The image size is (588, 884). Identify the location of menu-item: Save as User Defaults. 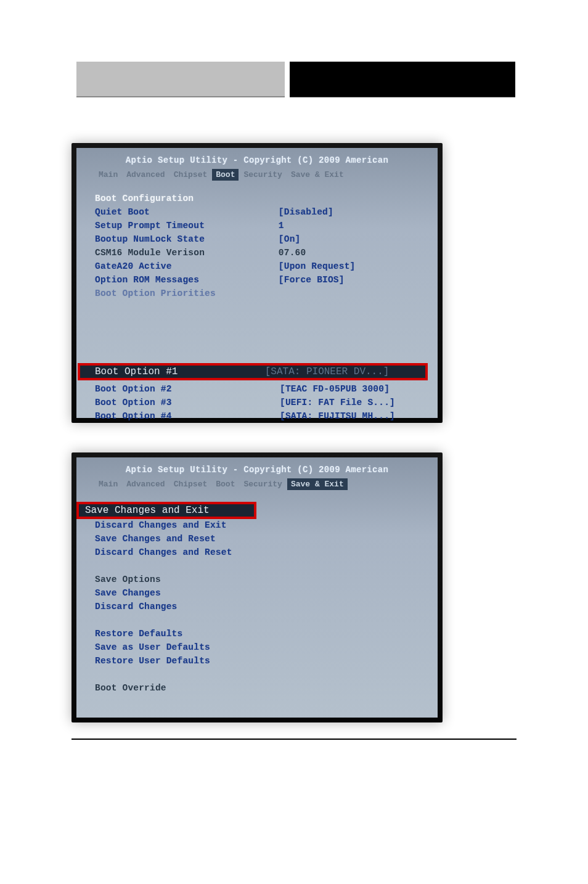
(266, 647).